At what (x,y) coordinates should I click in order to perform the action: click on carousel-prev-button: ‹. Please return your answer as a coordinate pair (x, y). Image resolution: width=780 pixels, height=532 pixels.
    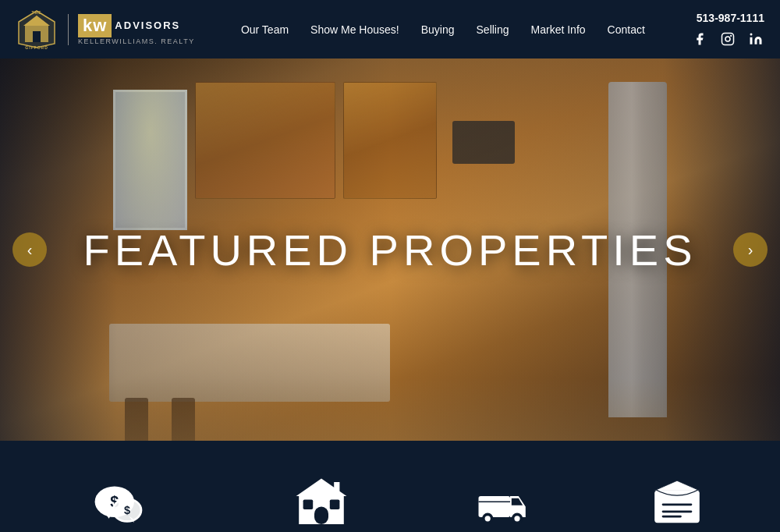
    Looking at the image, I should click on (30, 250).